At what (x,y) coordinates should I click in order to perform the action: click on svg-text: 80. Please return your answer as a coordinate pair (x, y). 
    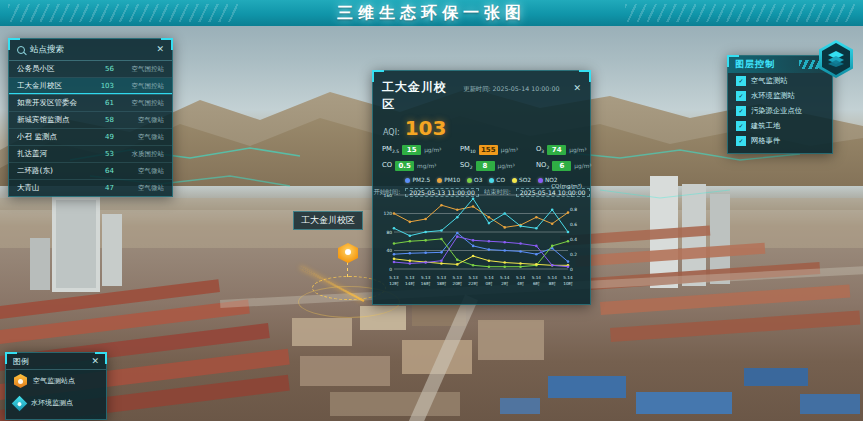
    Looking at the image, I should click on (389, 232).